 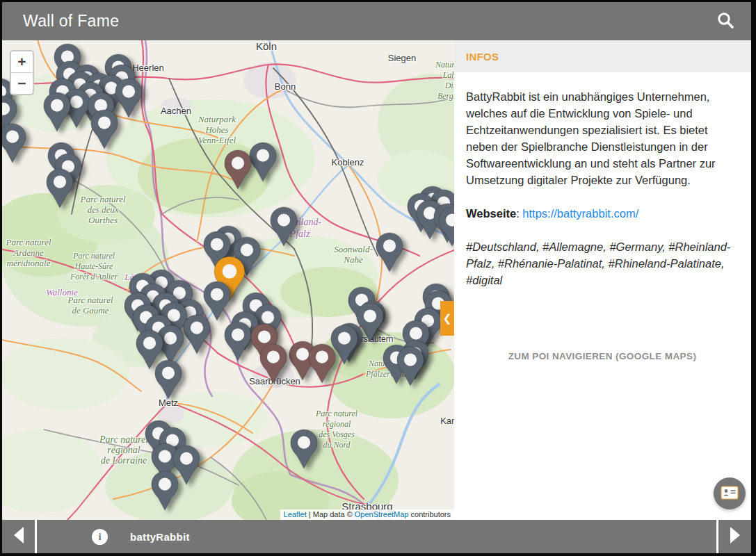 I want to click on website-label: Webseite, so click(x=491, y=213).